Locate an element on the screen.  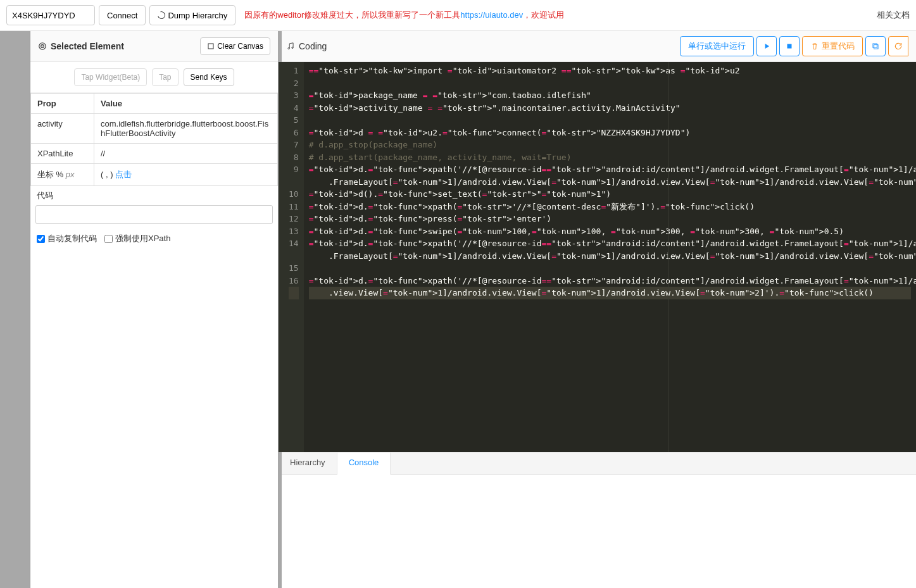
notice-pre: 因原有的weditor修改难度过大，所以我重新写了一个新工具 is located at coordinates (352, 15).